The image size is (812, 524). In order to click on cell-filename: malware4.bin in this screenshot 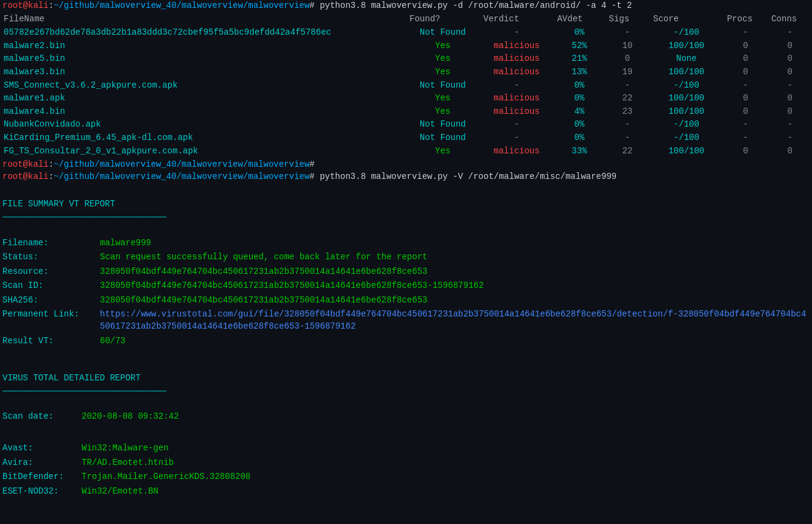, I will do `click(203, 112)`.